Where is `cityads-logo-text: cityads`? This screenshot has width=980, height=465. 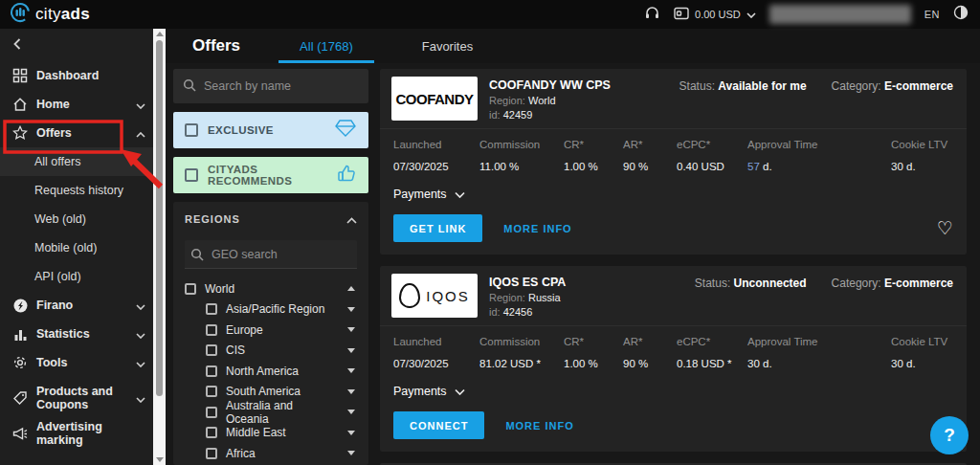 cityads-logo-text: cityads is located at coordinates (63, 14).